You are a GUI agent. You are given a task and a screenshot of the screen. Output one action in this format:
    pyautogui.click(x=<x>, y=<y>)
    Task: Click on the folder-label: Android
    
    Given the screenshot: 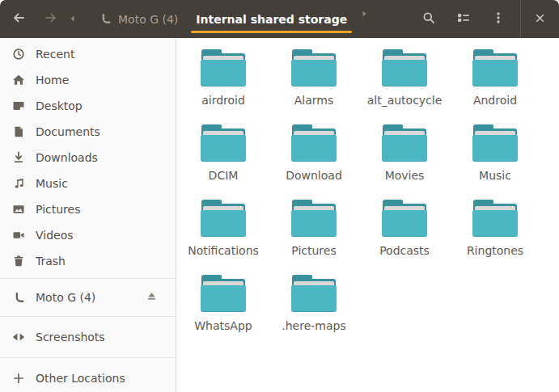 What is the action you would take?
    pyautogui.click(x=495, y=100)
    